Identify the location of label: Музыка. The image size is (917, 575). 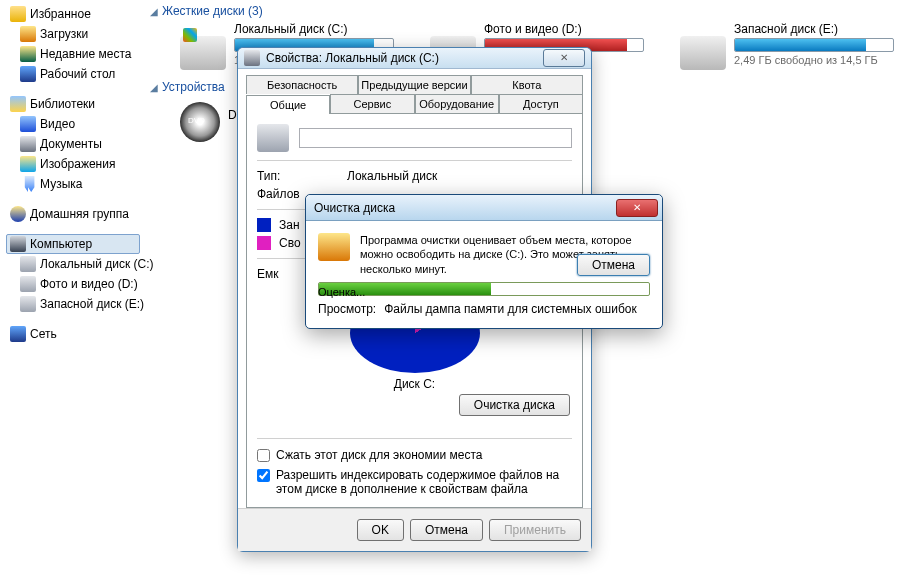
(61, 184).